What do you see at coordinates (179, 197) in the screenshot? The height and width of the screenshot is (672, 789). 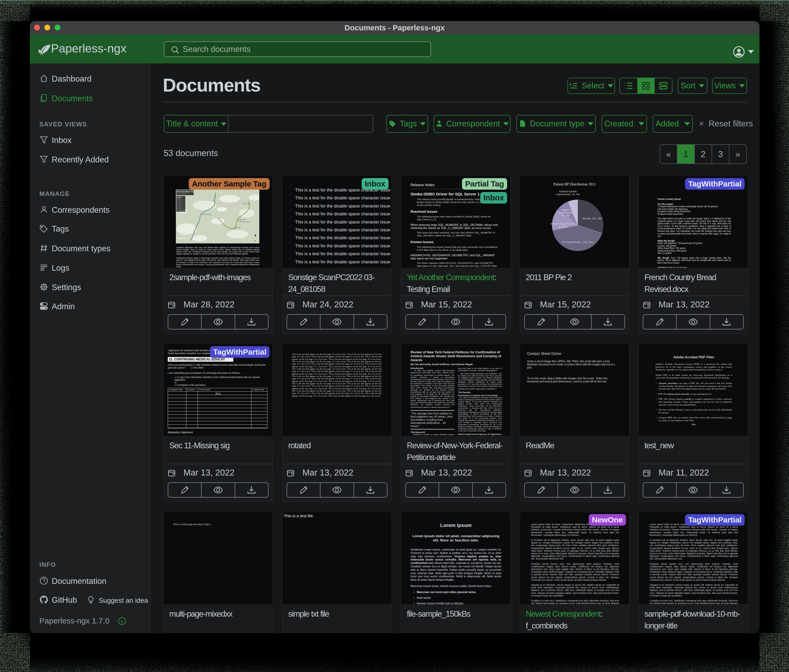 I see `svg-text: Legend` at bounding box center [179, 197].